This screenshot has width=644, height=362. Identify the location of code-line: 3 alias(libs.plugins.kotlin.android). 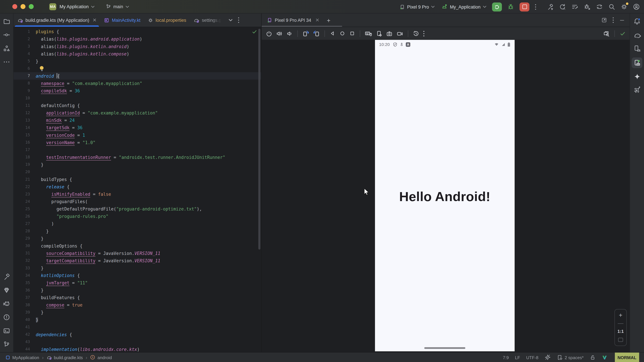
(138, 46).